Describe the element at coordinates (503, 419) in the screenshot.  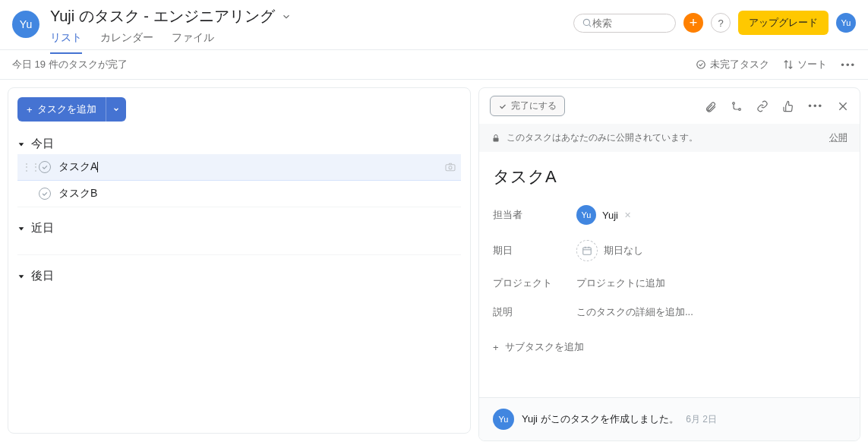
I see `activity-avatar: Yu` at that location.